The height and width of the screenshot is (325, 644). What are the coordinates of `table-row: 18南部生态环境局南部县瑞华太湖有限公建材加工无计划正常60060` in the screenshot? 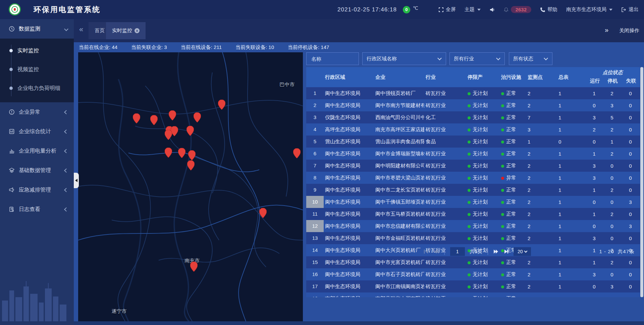 It's located at (473, 295).